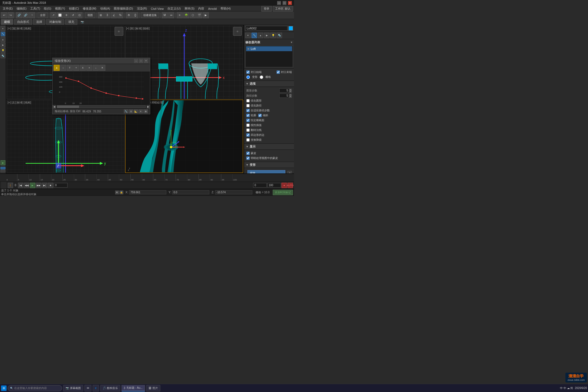  I want to click on unlink-button: 🔗, so click(26, 15).